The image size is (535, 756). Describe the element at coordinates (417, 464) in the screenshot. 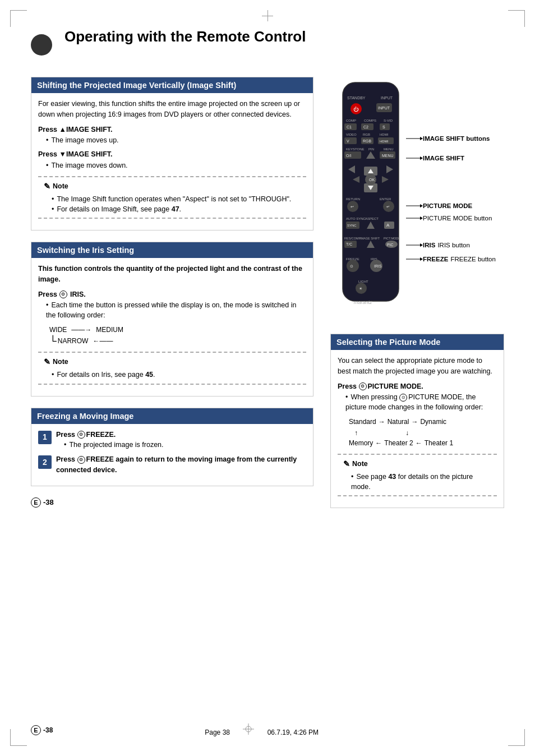

I see `picture-mode-note-header: ✎ Note` at that location.